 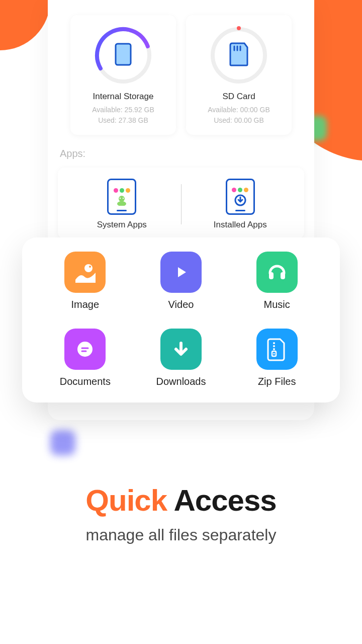 I want to click on music-icon, so click(x=277, y=272).